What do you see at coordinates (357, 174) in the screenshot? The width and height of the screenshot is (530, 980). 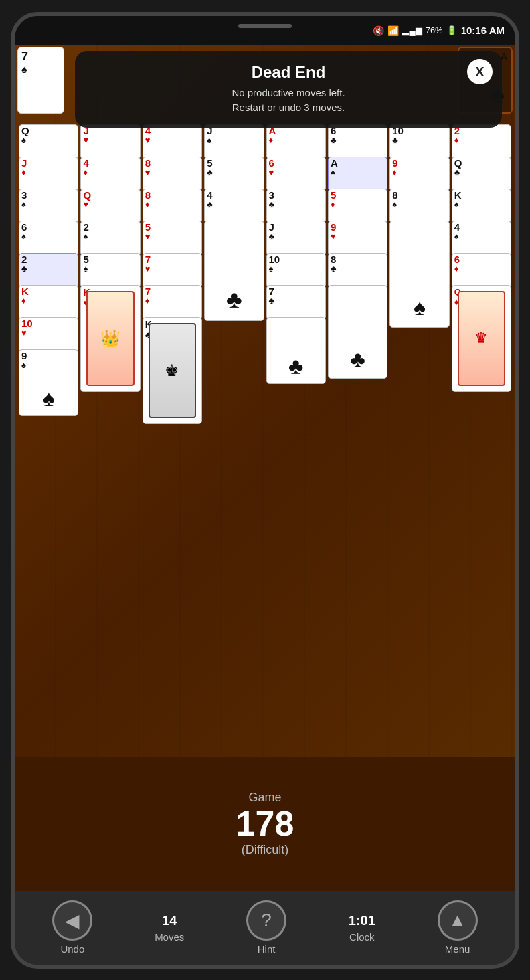 I see `card-a-spades: A ♠` at bounding box center [357, 174].